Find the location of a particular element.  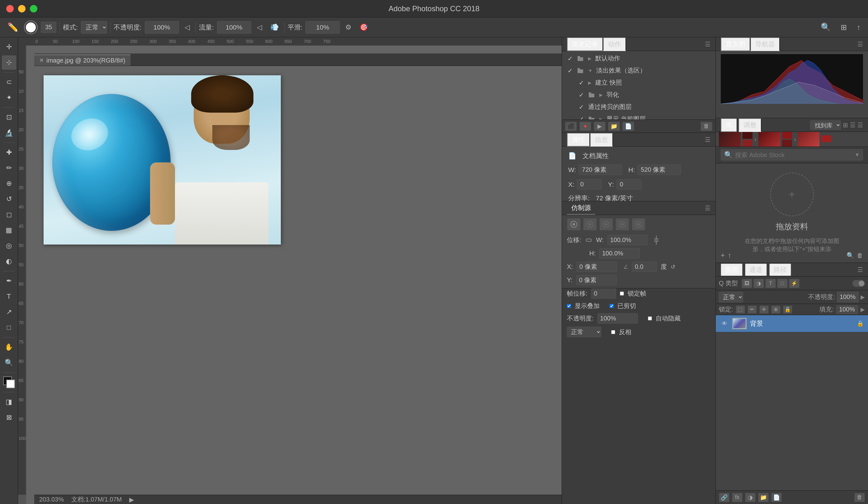

properties-menu-btn: ☰ is located at coordinates (707, 140).